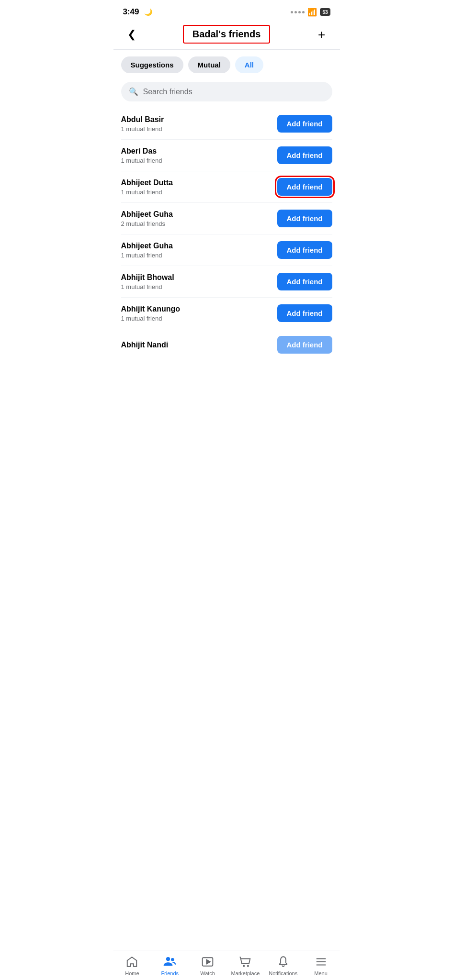  Describe the element at coordinates (151, 309) in the screenshot. I see `friend-name: Abhijit Kanungo` at that location.